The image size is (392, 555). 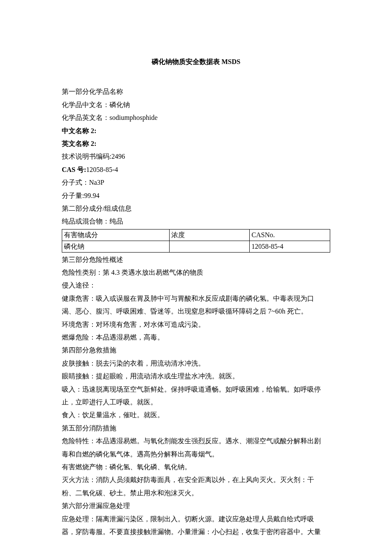 What do you see at coordinates (82, 272) in the screenshot?
I see `hazard-category-label: 危险性类别：` at bounding box center [82, 272].